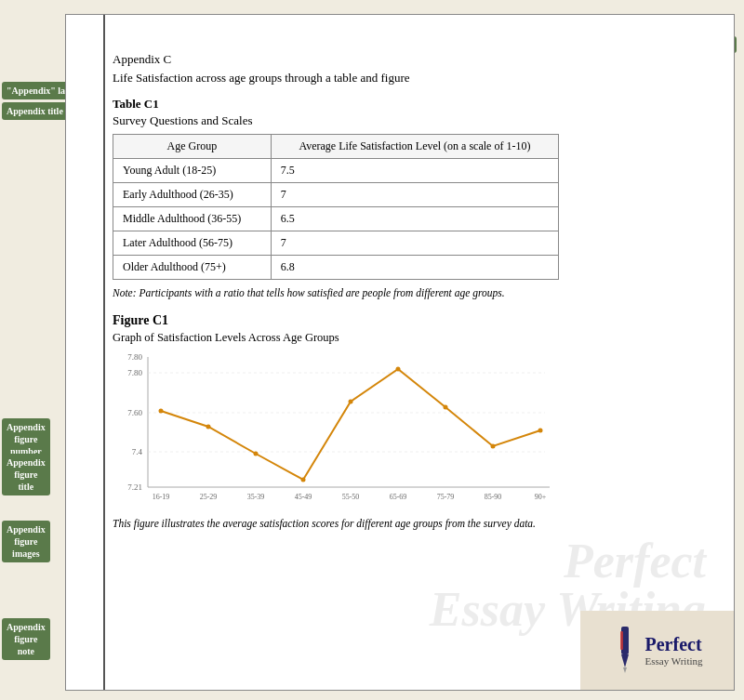  Describe the element at coordinates (193, 219) in the screenshot. I see `cell-age-3: Middle Adulthood (36-55)` at that location.